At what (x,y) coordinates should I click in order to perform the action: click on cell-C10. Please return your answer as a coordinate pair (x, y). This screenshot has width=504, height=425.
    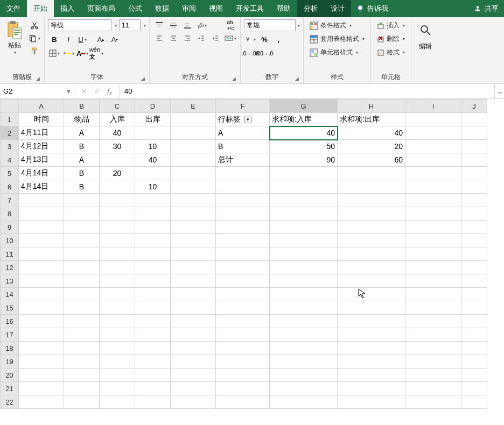
    Looking at the image, I should click on (117, 241).